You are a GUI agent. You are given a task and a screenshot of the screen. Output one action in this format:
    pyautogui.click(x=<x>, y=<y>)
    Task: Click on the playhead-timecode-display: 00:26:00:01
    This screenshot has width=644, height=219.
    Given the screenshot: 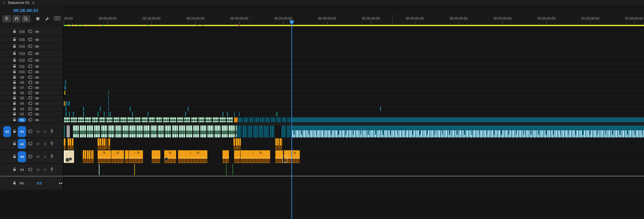 What is the action you would take?
    pyautogui.click(x=26, y=10)
    